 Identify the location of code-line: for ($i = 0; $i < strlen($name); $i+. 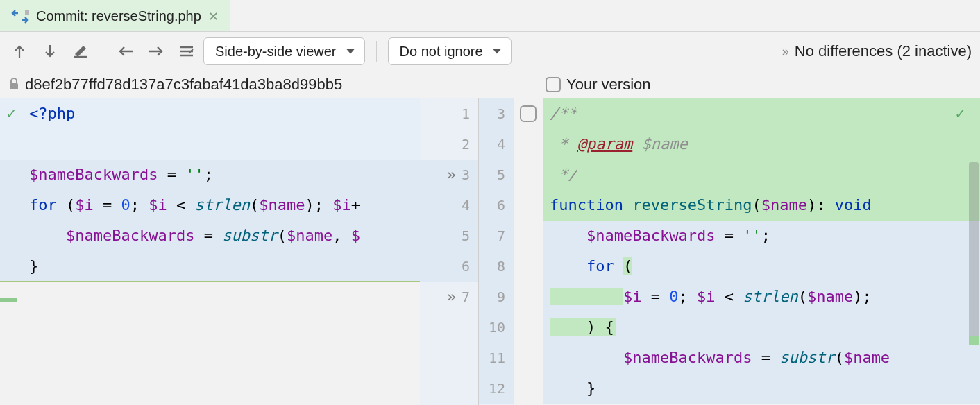
(210, 205).